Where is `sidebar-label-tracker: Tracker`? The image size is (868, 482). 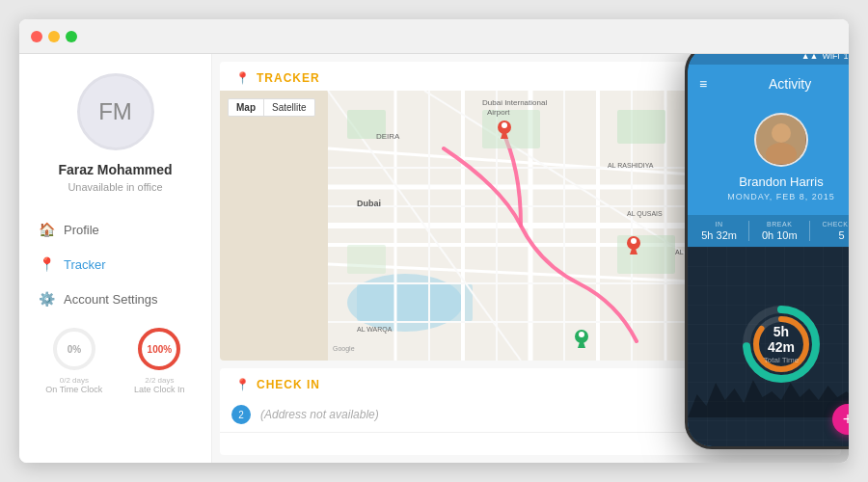
sidebar-label-tracker: Tracker is located at coordinates (85, 264).